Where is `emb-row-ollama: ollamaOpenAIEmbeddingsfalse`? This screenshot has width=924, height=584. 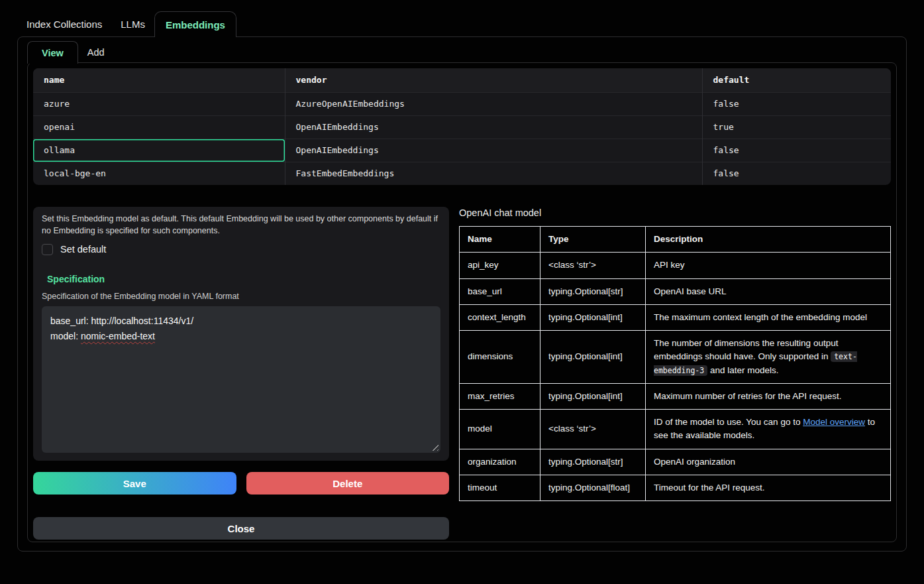
emb-row-ollama: ollamaOpenAIEmbeddingsfalse is located at coordinates (462, 150).